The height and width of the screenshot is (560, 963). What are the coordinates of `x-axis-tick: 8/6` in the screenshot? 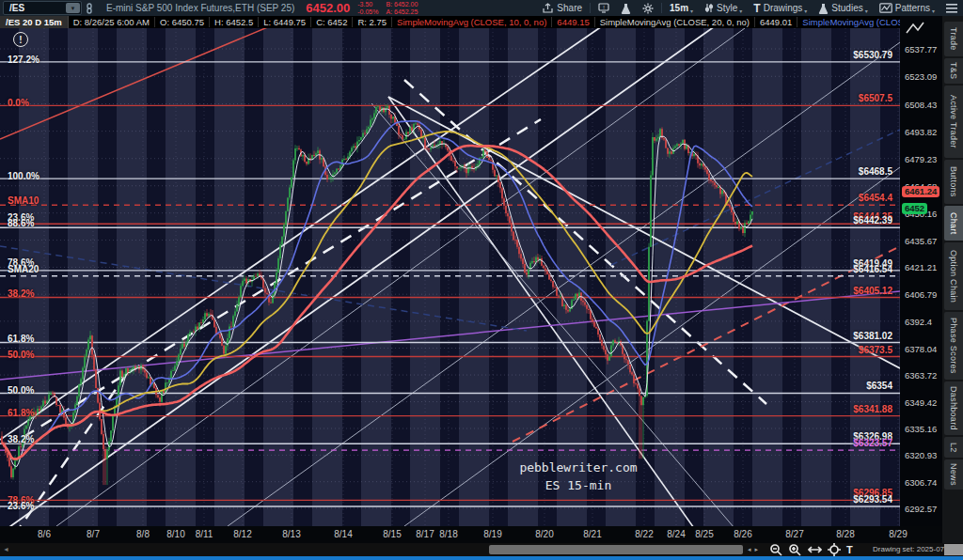 It's located at (44, 534).